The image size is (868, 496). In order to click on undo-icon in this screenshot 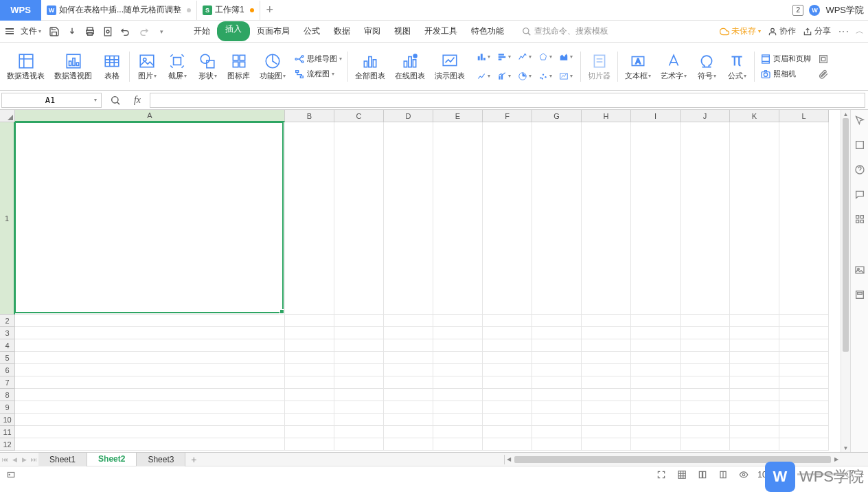, I will do `click(126, 32)`.